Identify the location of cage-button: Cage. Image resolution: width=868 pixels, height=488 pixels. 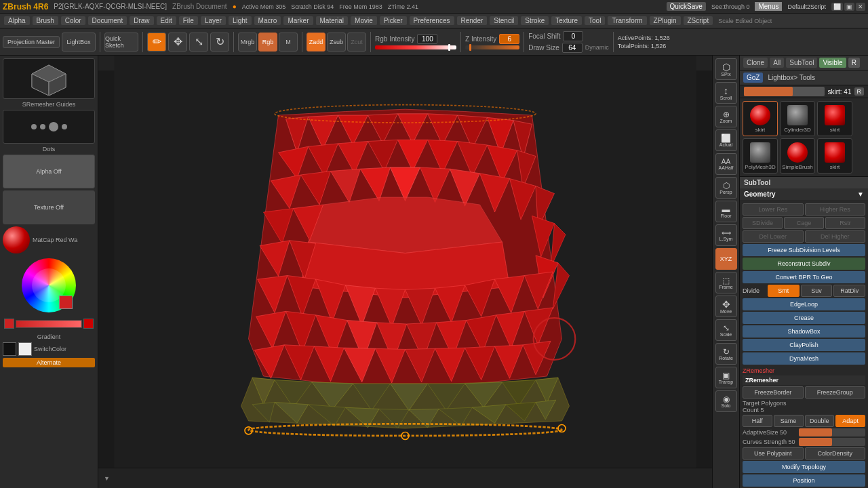
(804, 223).